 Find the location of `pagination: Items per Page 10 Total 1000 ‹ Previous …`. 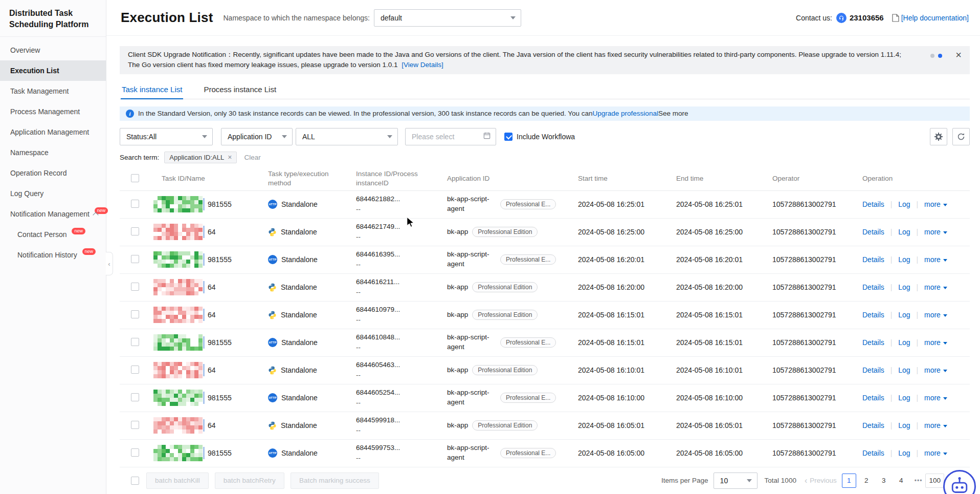

pagination: Items per Page 10 Total 1000 ‹ Previous … is located at coordinates (815, 481).